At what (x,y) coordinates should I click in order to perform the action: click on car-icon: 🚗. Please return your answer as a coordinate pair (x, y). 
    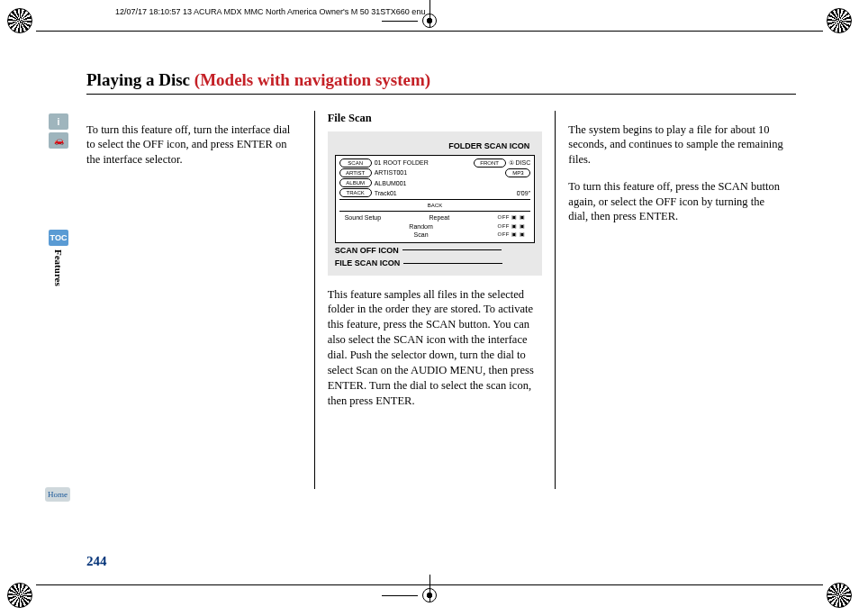
    Looking at the image, I should click on (59, 140).